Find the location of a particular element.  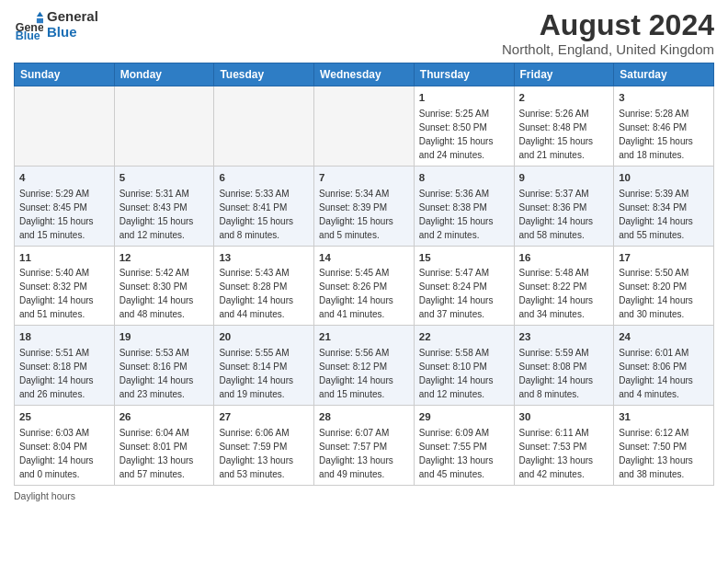

calendar-cell: 5Sunrise: 5:31 AM Sunset: 8:43 PM Daylig… is located at coordinates (164, 206).